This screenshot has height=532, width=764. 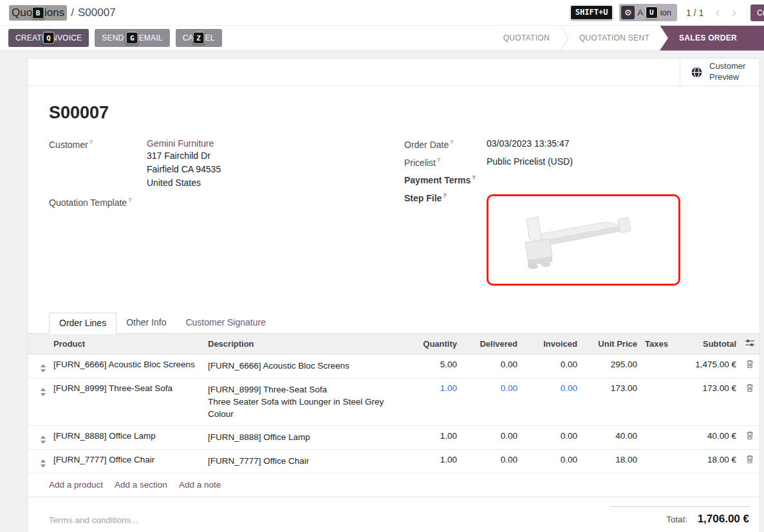 I want to click on shortcut-hint-create-invoice: Q, so click(x=49, y=39).